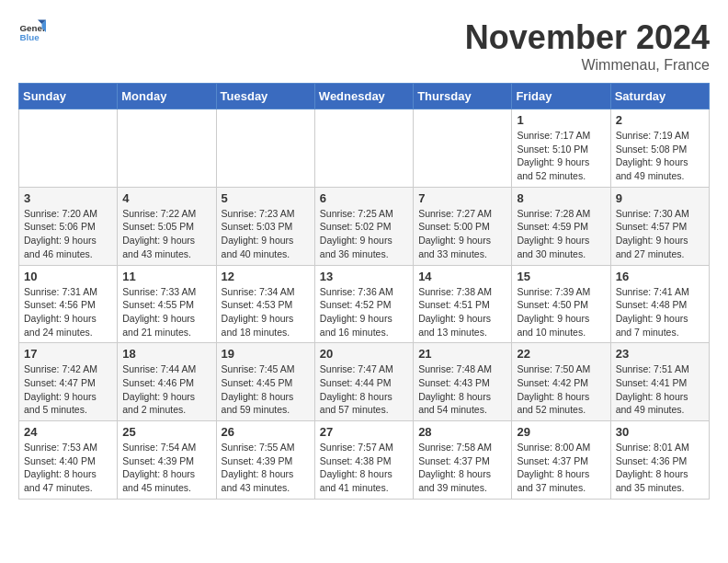 This screenshot has width=728, height=563. Describe the element at coordinates (561, 226) in the screenshot. I see `calendar-cell: 8Sunrise: 7:28 AM Sunset: 4:59 PM Daylig…` at that location.